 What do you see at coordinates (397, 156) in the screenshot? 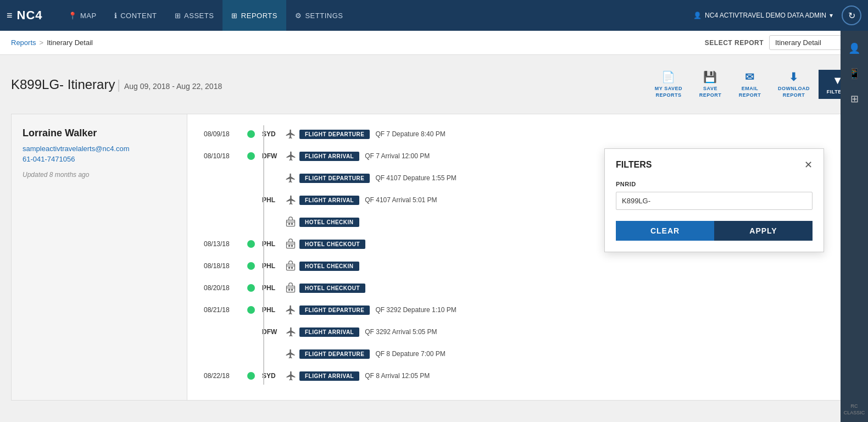
I see `event-detail: QF 7 Arrival 12:00 PM` at bounding box center [397, 156].